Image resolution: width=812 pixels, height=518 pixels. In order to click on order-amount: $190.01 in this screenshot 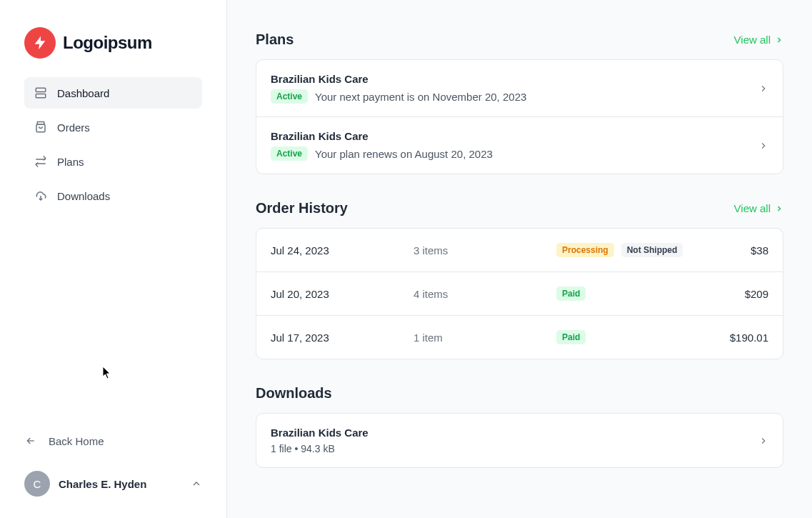, I will do `click(740, 337)`.